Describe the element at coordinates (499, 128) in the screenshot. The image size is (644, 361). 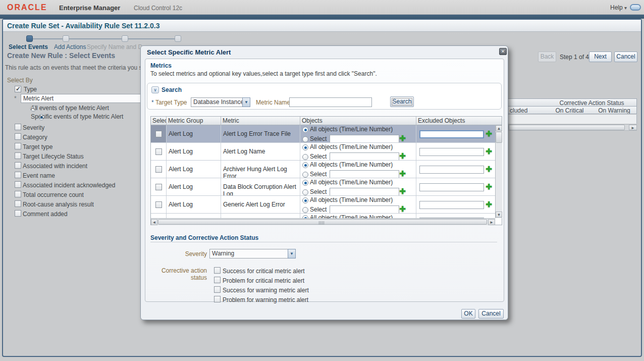
I see `scroll-up-icon: ▲` at that location.